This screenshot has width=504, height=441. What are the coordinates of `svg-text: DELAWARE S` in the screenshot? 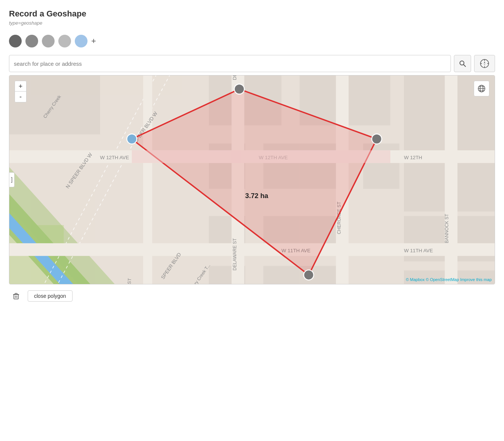 It's located at (235, 78).